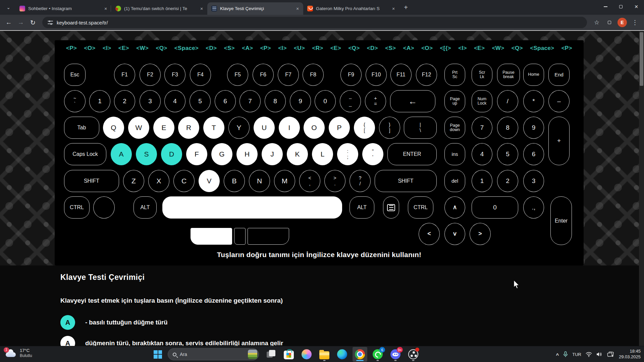 This screenshot has height=362, width=644. Describe the element at coordinates (561, 221) in the screenshot. I see `key-np-enter: Enter` at that location.